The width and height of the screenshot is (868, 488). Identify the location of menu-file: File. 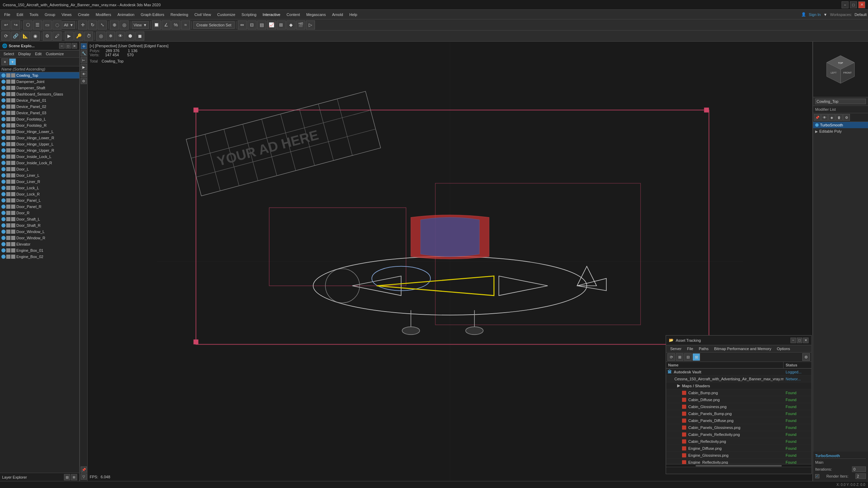
(7, 15).